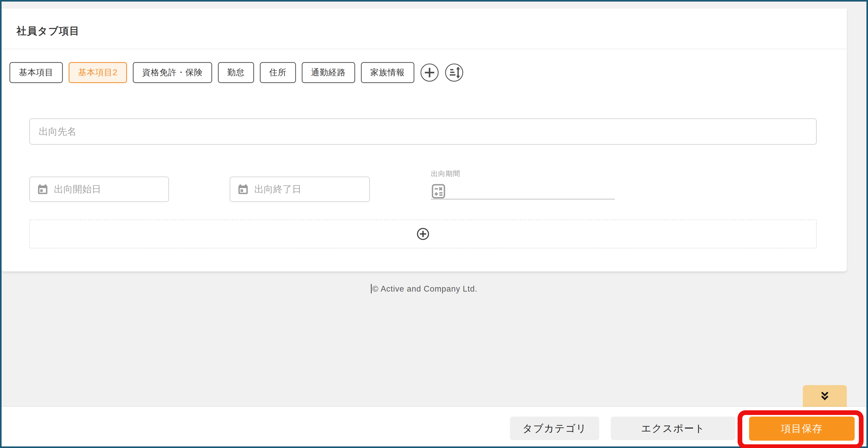  I want to click on tab-basic-items: 基本項目, so click(36, 72).